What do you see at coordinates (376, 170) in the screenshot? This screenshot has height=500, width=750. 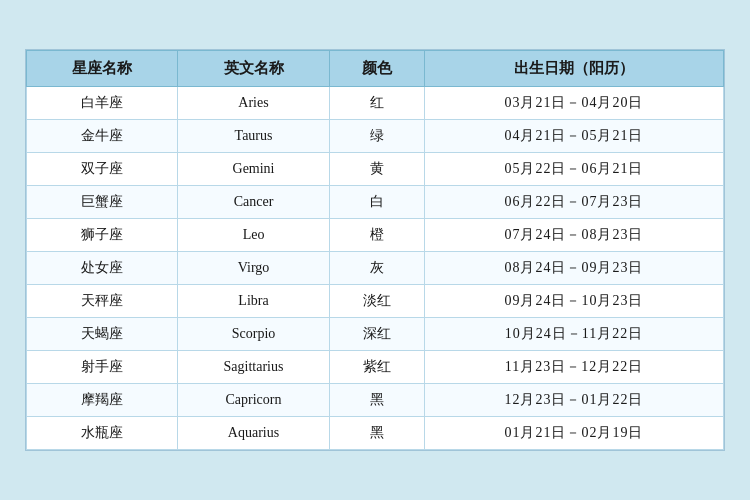 I see `cell-color: 黄` at bounding box center [376, 170].